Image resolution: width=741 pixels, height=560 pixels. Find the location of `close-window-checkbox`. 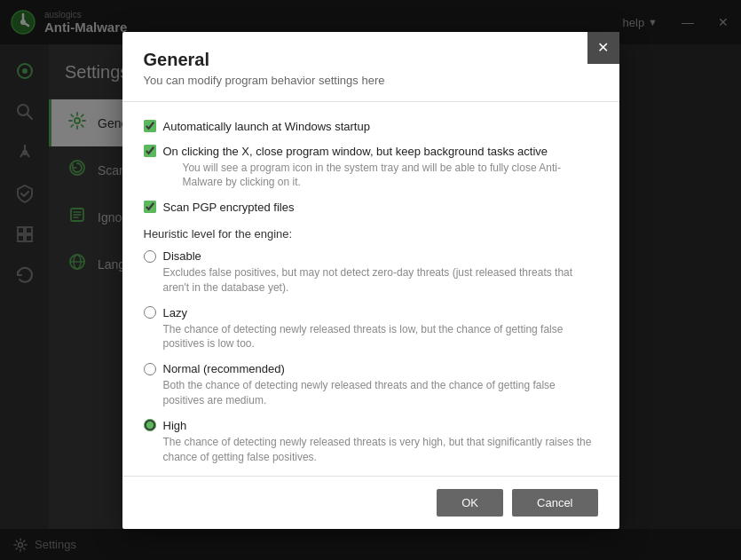

close-window-checkbox is located at coordinates (150, 151).